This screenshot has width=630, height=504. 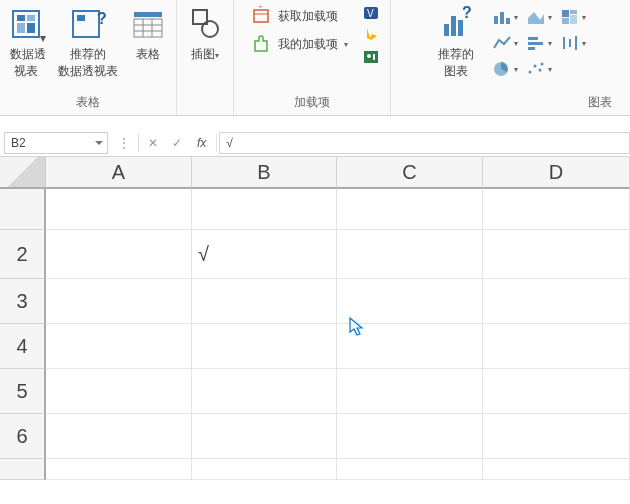 What do you see at coordinates (556, 436) in the screenshot?
I see `cell-D6` at bounding box center [556, 436].